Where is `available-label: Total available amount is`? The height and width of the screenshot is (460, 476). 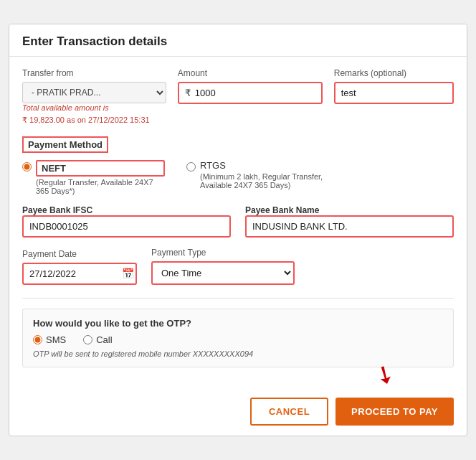
available-label: Total available amount is is located at coordinates (95, 108).